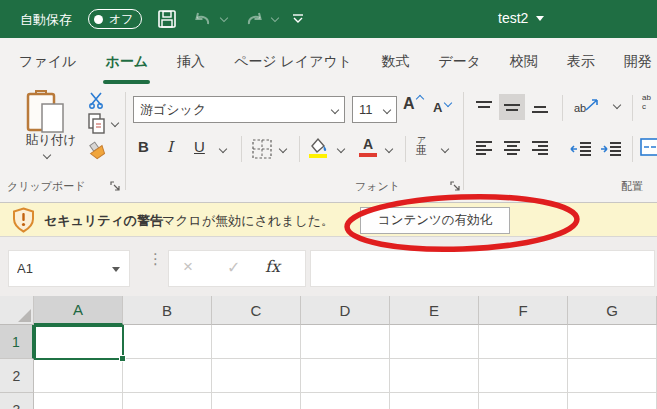  Describe the element at coordinates (98, 152) in the screenshot. I see `format-painter-icon` at that location.